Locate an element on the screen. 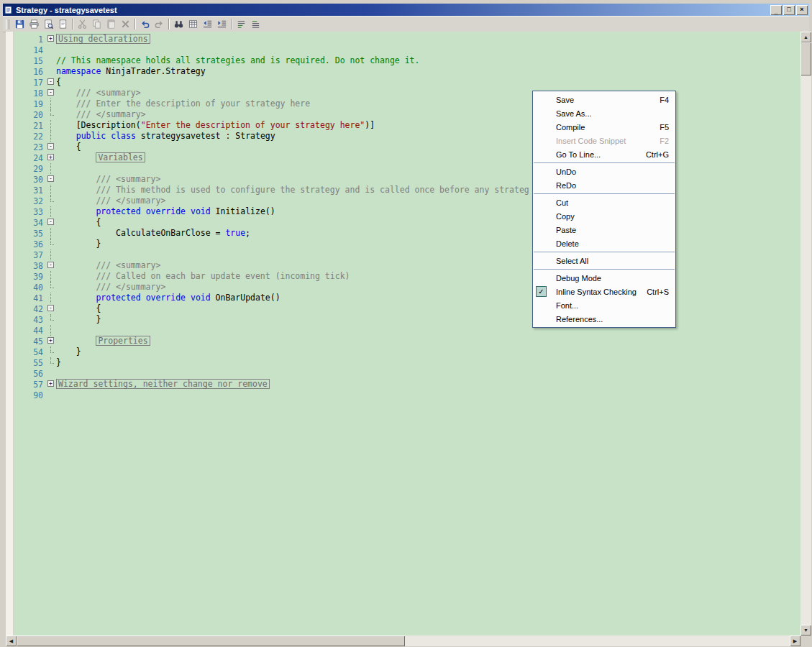 This screenshot has width=812, height=647. line-number: 55 is located at coordinates (26, 363).